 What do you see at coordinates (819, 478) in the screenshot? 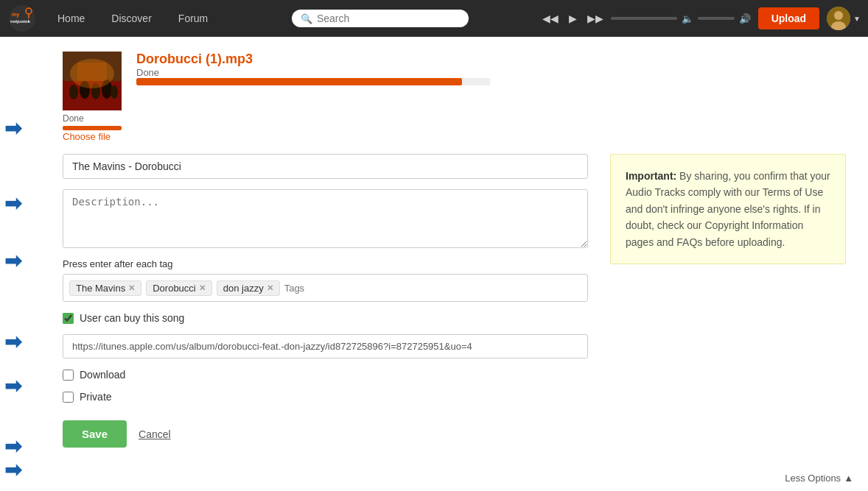
I see `less-options: Less Options ▲` at bounding box center [819, 478].